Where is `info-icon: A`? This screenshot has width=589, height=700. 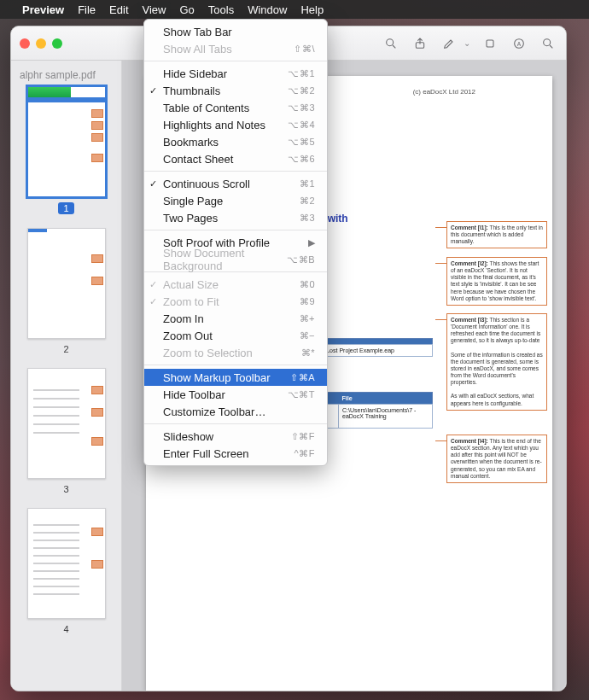
info-icon: A is located at coordinates (519, 44).